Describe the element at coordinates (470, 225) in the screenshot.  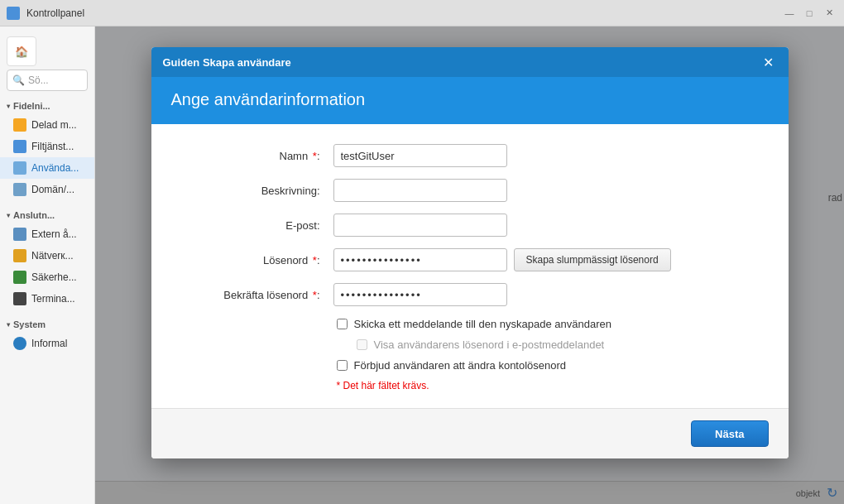
I see `email-row: E-post:` at that location.